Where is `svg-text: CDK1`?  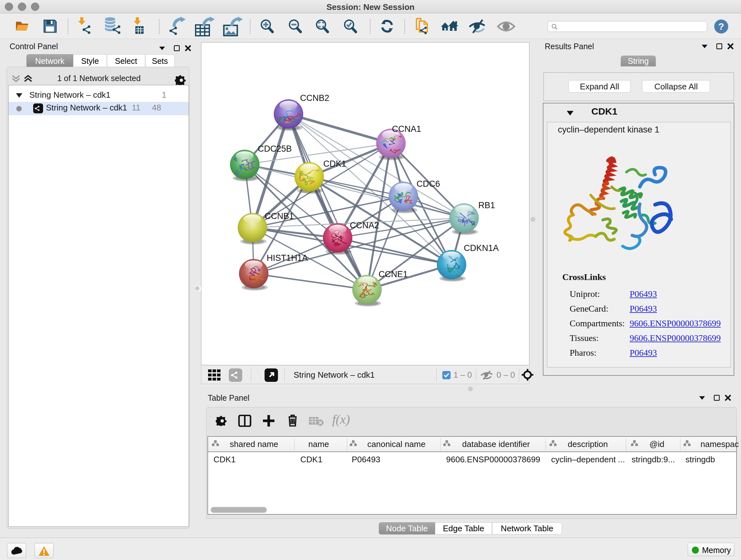 svg-text: CDK1 is located at coordinates (335, 164).